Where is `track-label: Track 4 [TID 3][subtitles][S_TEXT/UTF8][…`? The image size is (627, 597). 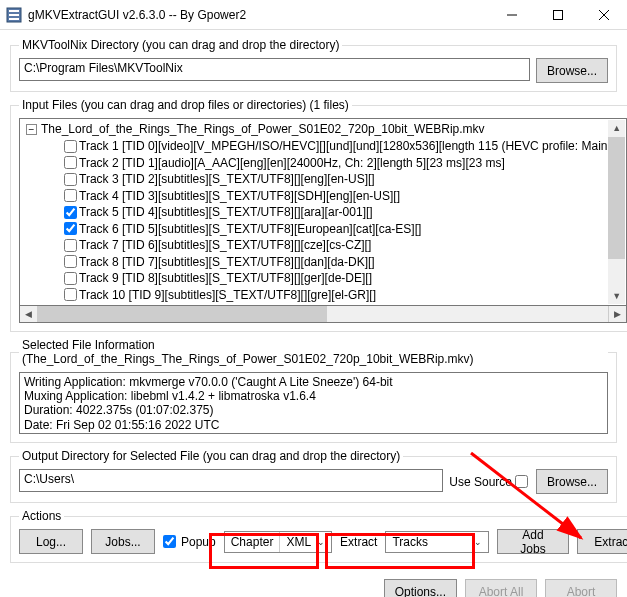 track-label: Track 4 [TID 3][subtitles][S_TEXT/UTF8][… is located at coordinates (240, 196).